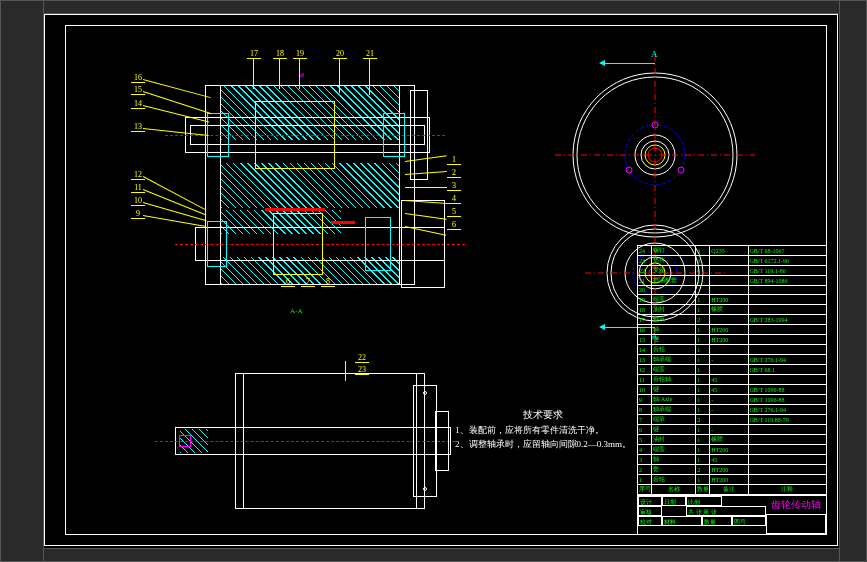 The width and height of the screenshot is (867, 562). What do you see at coordinates (703, 490) in the screenshot?
I see `col-qty: 数量` at bounding box center [703, 490].